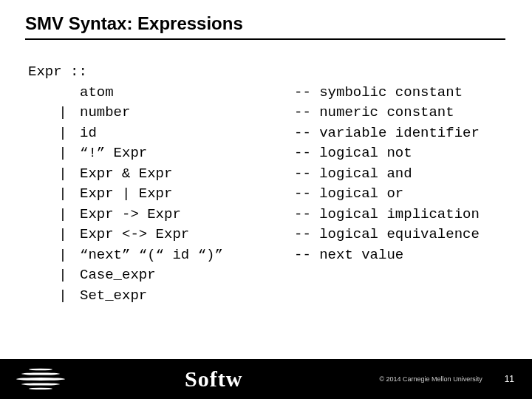  Describe the element at coordinates (280, 276) in the screenshot. I see `grammar-row: | Case_expr` at that location.